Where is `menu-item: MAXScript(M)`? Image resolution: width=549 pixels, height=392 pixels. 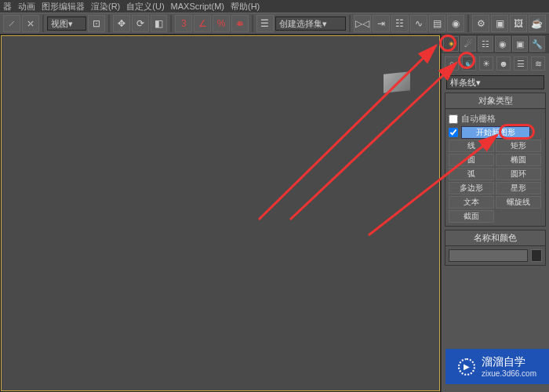 menu-item: MAXScript(M) is located at coordinates (198, 6).